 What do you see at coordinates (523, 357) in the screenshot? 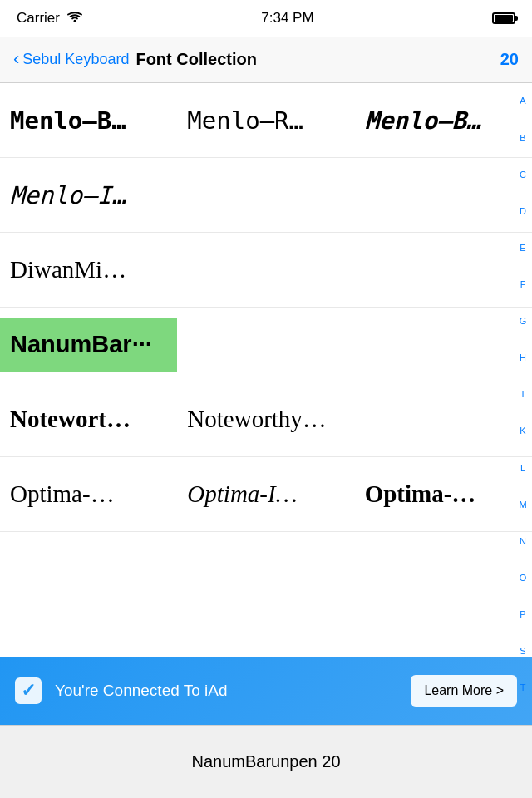
I see `index-letter-H: H` at bounding box center [523, 357].